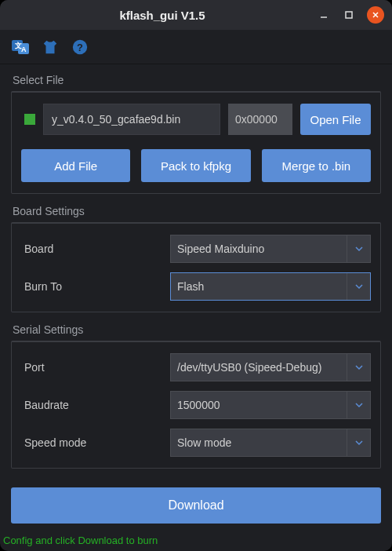 The height and width of the screenshot is (551, 392). I want to click on address-text: 0x00000, so click(256, 119).